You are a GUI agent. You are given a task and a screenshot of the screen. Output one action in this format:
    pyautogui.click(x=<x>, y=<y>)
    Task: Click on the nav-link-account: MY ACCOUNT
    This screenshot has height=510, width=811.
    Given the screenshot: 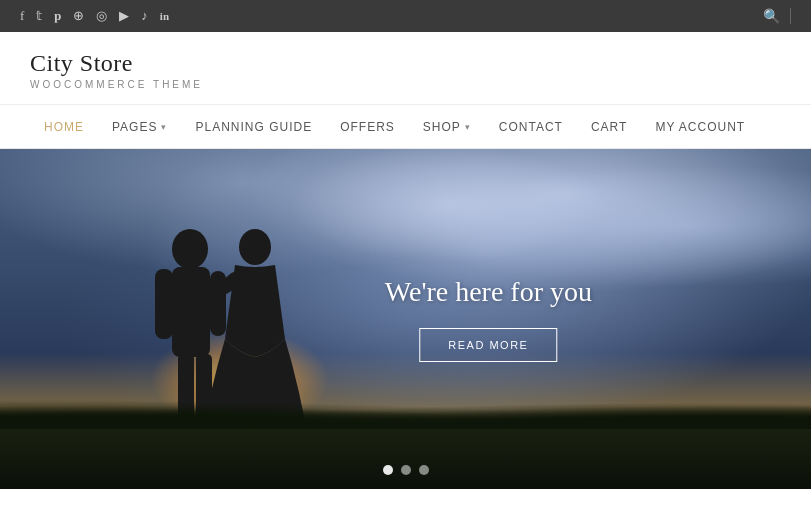 What is the action you would take?
    pyautogui.click(x=700, y=127)
    